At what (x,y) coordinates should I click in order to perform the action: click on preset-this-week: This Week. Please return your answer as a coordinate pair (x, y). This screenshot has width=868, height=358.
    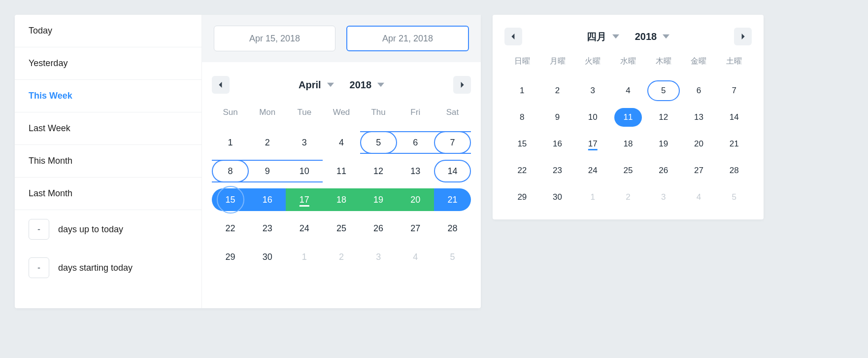
    Looking at the image, I should click on (108, 96).